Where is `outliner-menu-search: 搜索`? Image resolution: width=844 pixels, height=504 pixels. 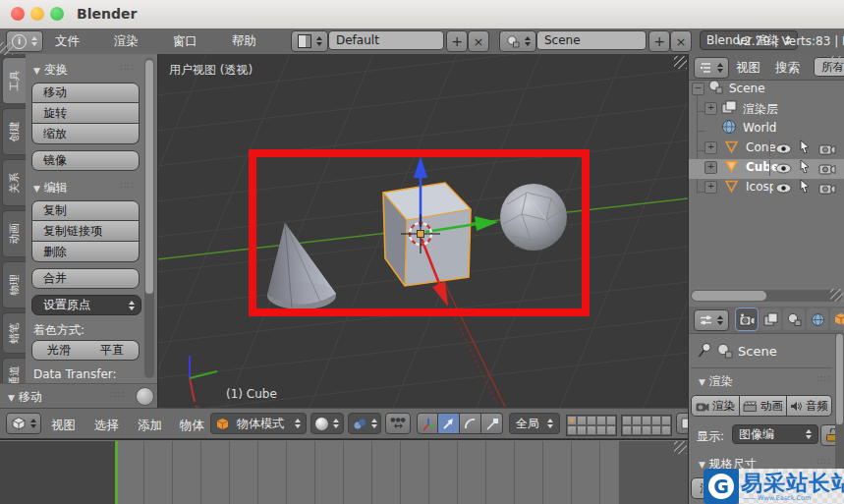 outliner-menu-search: 搜索 is located at coordinates (788, 69).